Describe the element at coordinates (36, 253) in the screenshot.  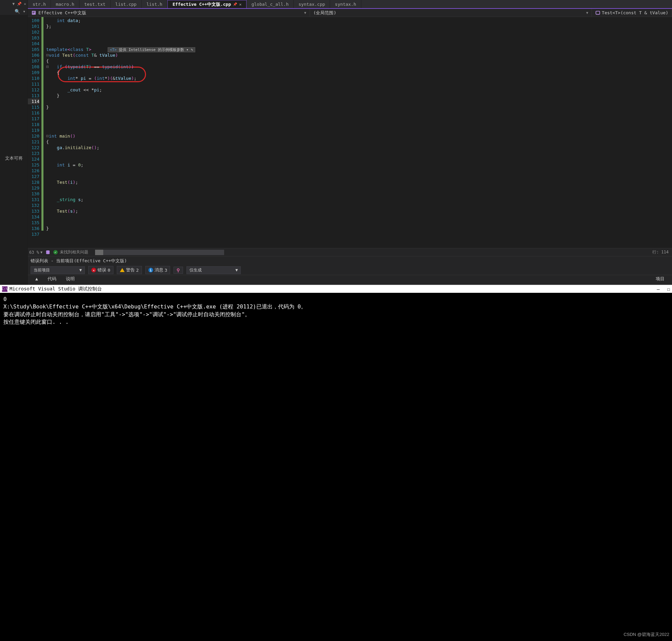
I see `zoom-dropdown: 63 %▼` at that location.